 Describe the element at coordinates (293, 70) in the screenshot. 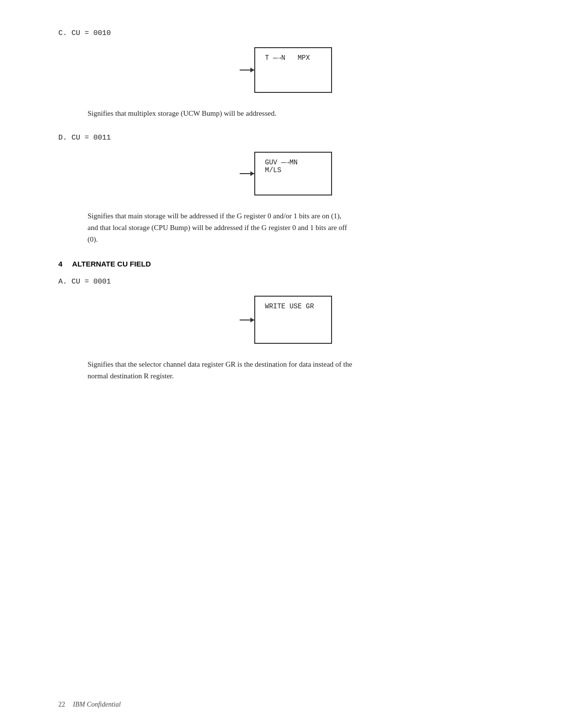

I see `diagram-c-box: T —→N MPX` at that location.